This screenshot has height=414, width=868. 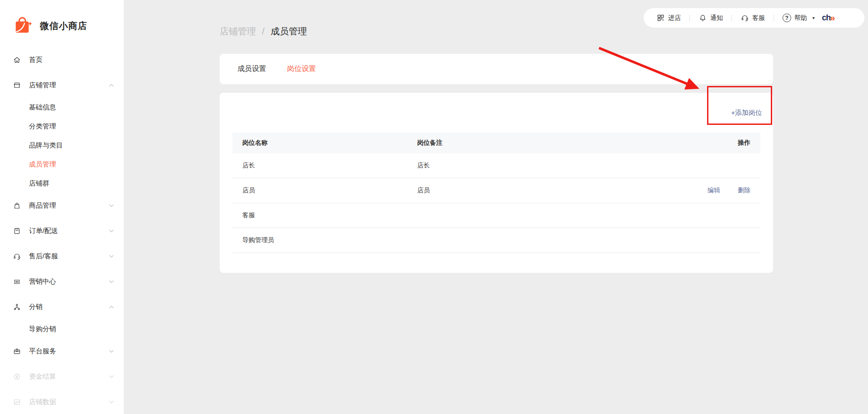 What do you see at coordinates (546, 166) in the screenshot?
I see `cell-position-note: 店长` at bounding box center [546, 166].